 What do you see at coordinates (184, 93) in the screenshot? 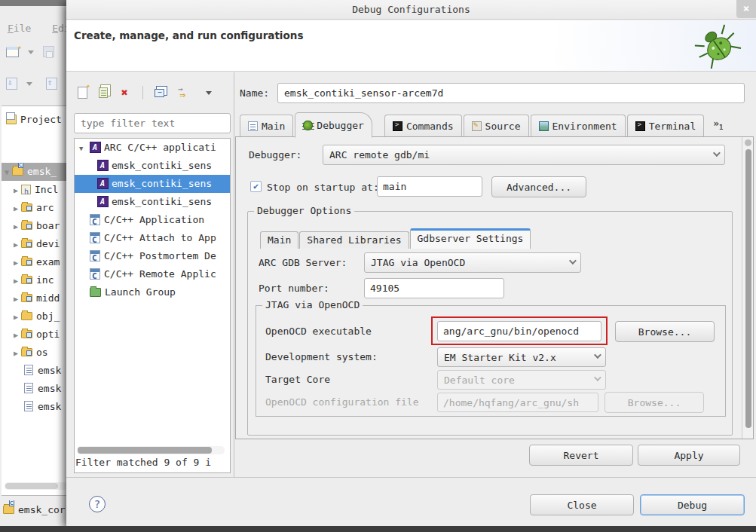
I see `filter-launch-configurations-icon` at bounding box center [184, 93].